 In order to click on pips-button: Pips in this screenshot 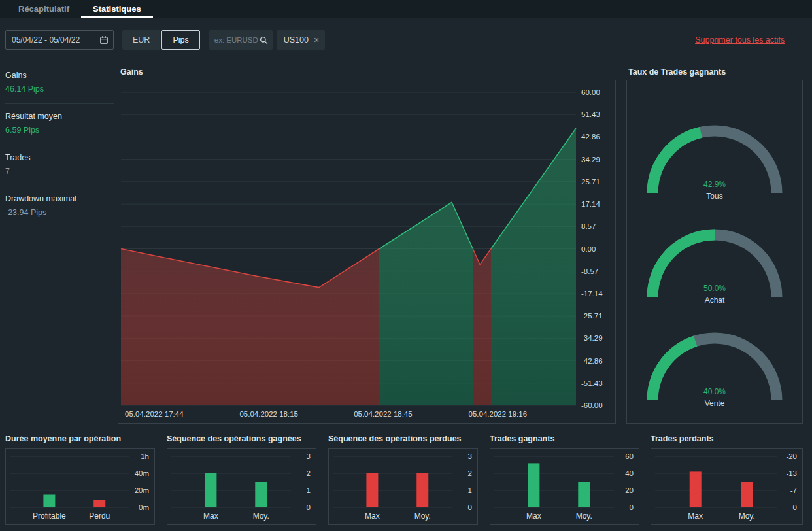, I will do `click(180, 40)`.